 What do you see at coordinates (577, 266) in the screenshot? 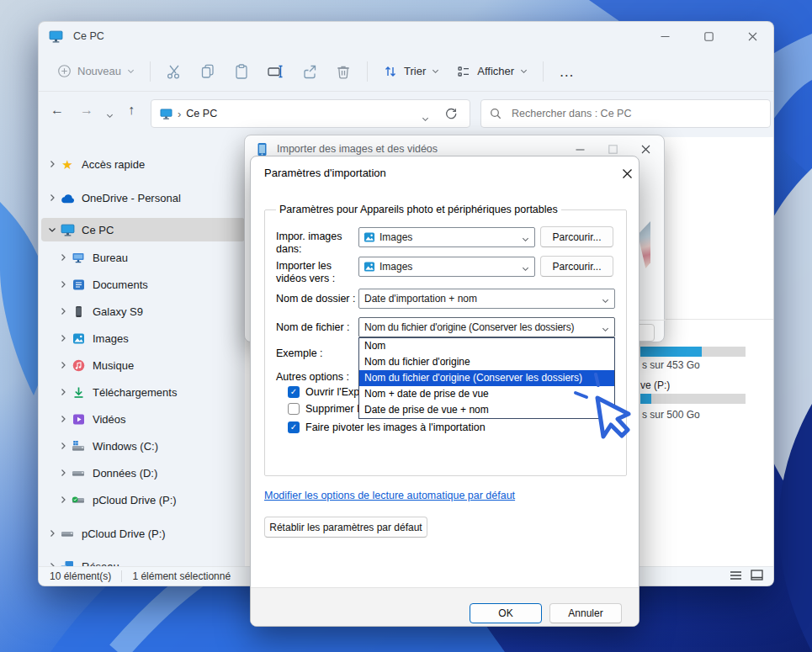
I see `browse-videos-button: Parcourir...` at bounding box center [577, 266].